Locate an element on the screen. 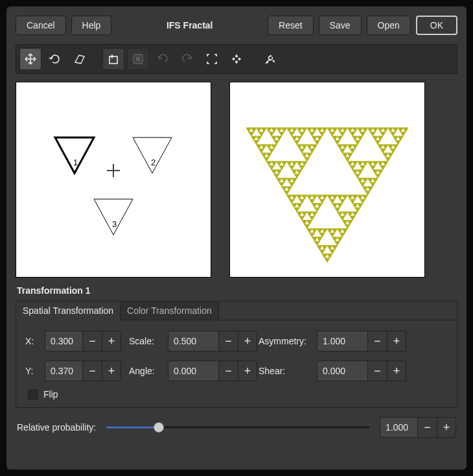 This screenshot has height=476, width=473. help-button: Help is located at coordinates (92, 25).